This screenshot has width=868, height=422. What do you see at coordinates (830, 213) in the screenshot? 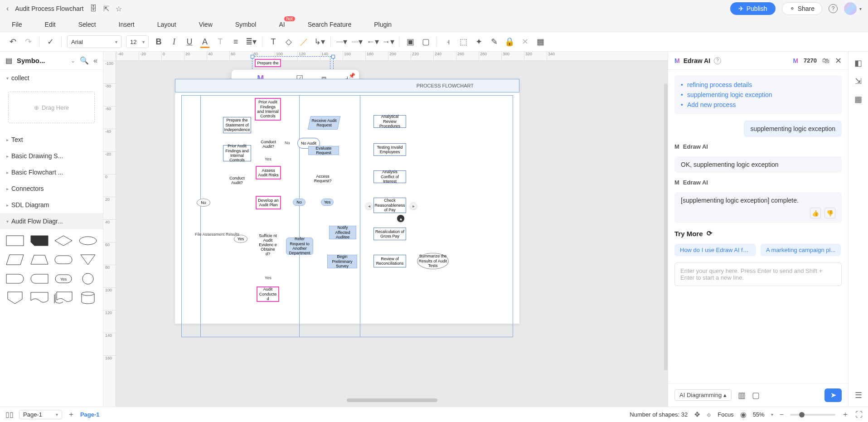
I see `thumbs-down-icon: 👎` at bounding box center [830, 213].